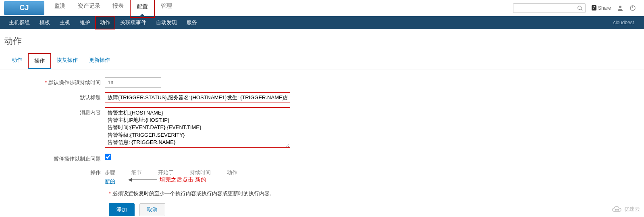 The height and width of the screenshot is (217, 644). What do you see at coordinates (152, 210) in the screenshot?
I see `cancel-button: 取消` at bounding box center [152, 210].